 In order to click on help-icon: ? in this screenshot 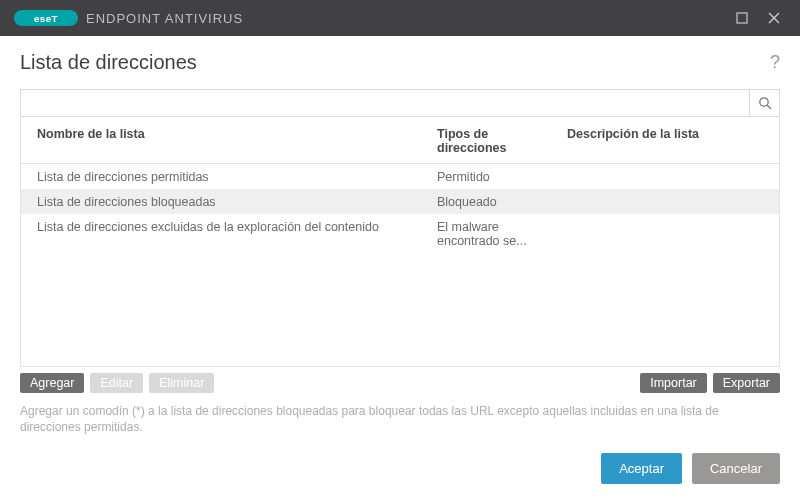, I will do `click(772, 62)`.